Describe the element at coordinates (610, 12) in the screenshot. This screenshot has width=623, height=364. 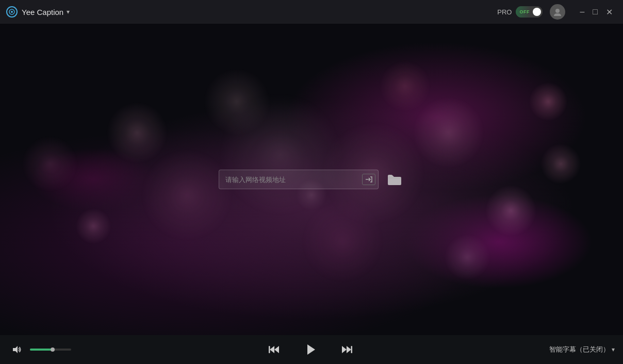
I see `close-button: ✕` at that location.